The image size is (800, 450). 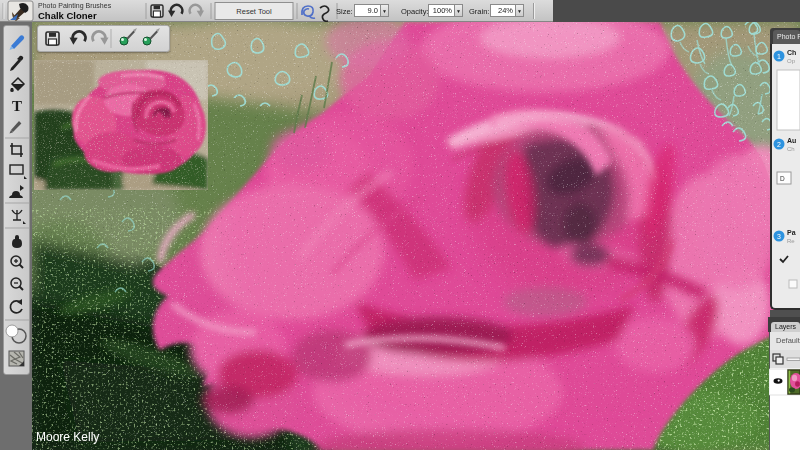 I want to click on svg-text: D, so click(x=782, y=178).